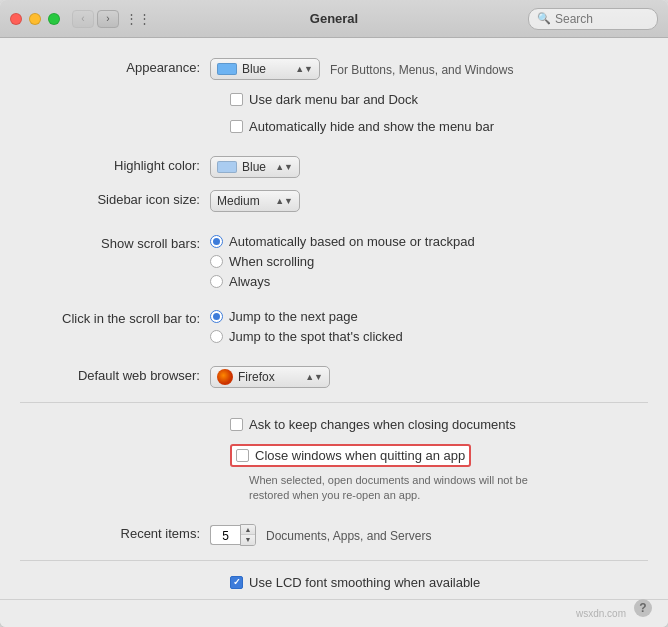  What do you see at coordinates (334, 100) in the screenshot?
I see `dark-menu-bar-row: Use dark menu bar and Dock` at bounding box center [334, 100].